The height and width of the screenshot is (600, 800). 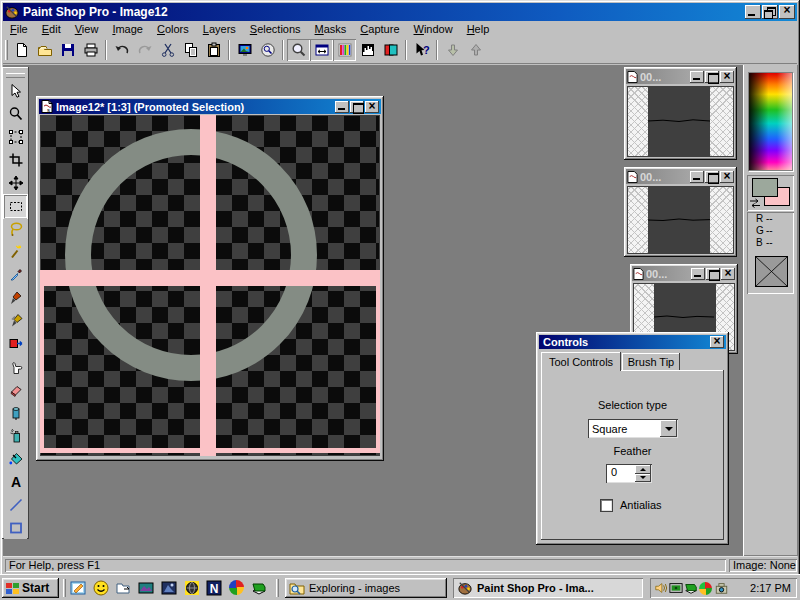 I want to click on tool-clone-brush-button, so click(x=16, y=322).